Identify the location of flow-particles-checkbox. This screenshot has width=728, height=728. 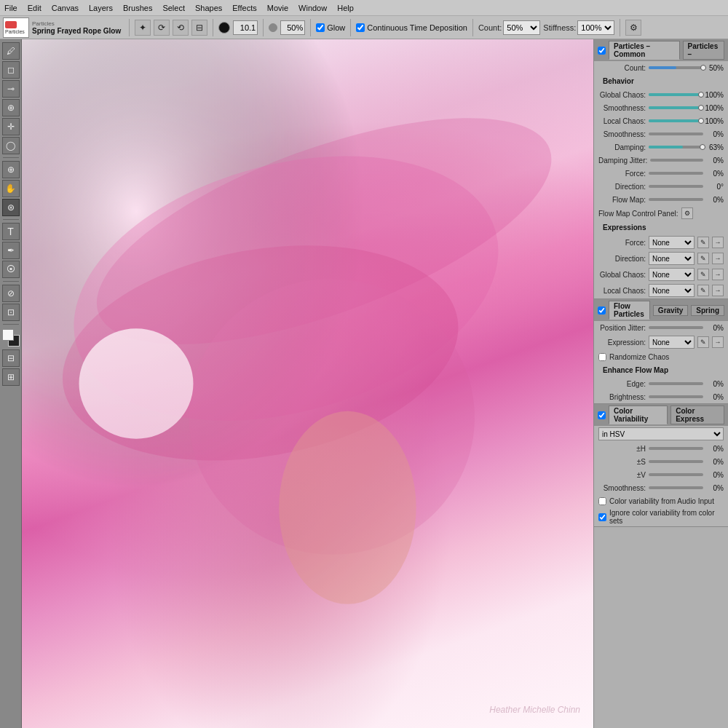
(601, 310).